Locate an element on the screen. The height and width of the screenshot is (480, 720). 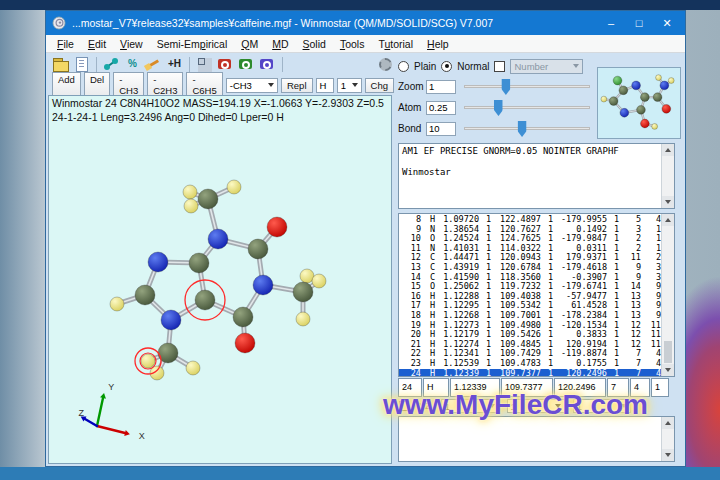
atom-input: 0.25 is located at coordinates (441, 108).